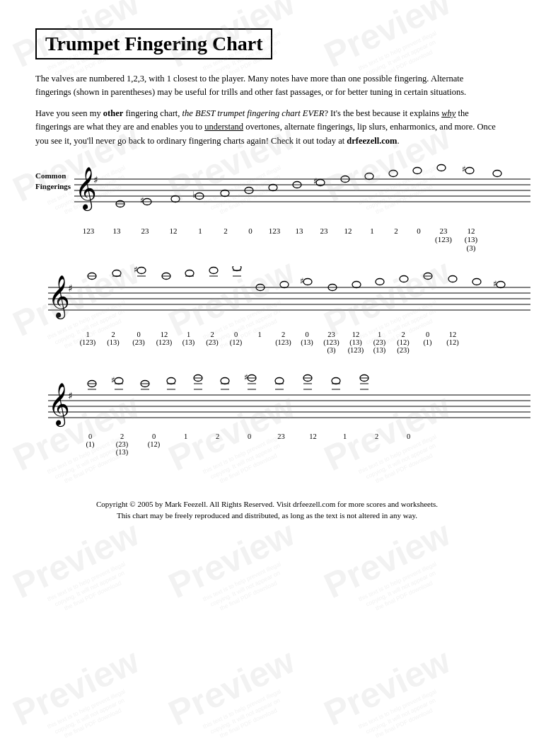 The height and width of the screenshot is (756, 534). What do you see at coordinates (274, 231) in the screenshot?
I see `fingering-8: 123` at bounding box center [274, 231].